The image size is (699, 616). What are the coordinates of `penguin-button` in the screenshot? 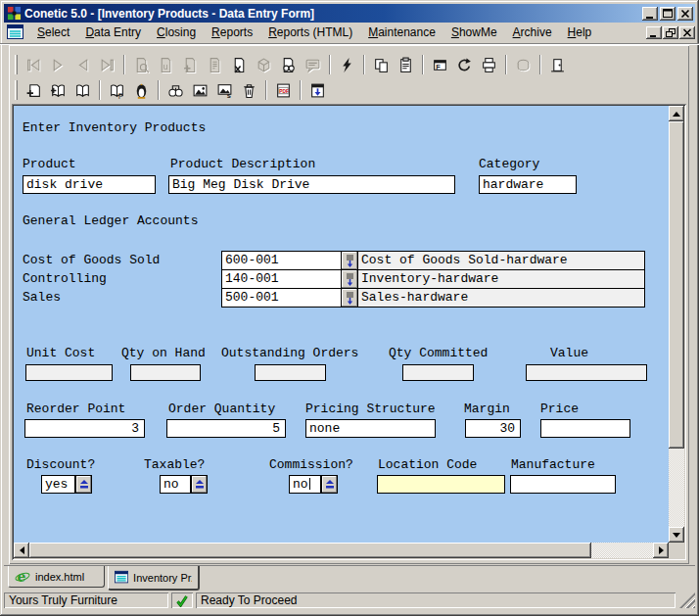 It's located at (141, 90).